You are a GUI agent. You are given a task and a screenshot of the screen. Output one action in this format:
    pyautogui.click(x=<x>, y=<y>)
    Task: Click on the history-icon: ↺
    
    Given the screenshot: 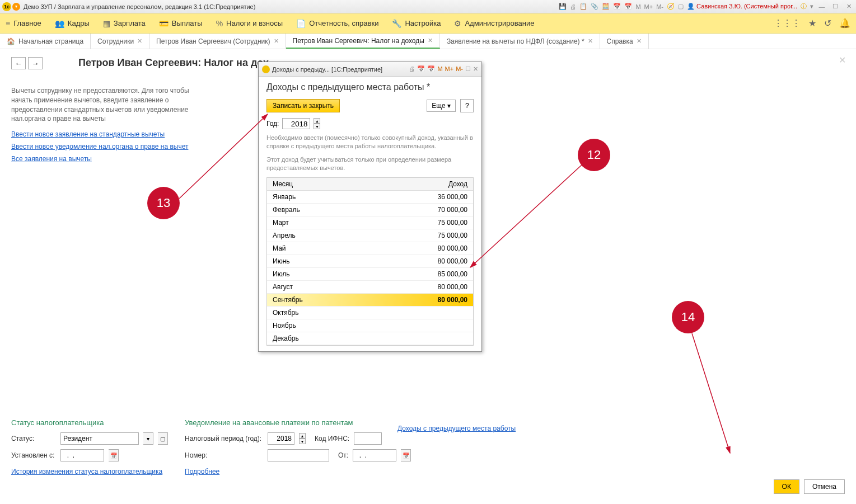 What is the action you would take?
    pyautogui.click(x=827, y=23)
    